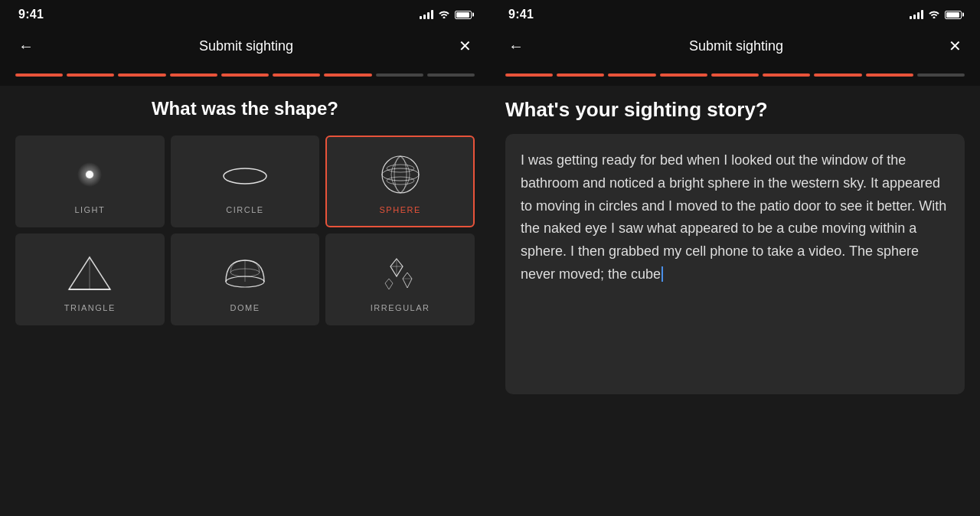  I want to click on light-shape-icon, so click(90, 175).